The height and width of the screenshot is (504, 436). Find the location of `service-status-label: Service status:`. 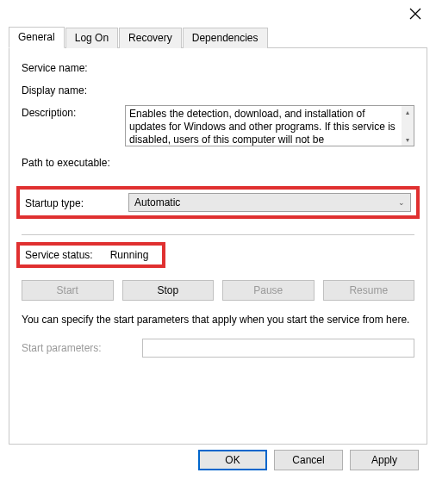

service-status-label: Service status: is located at coordinates (59, 255).